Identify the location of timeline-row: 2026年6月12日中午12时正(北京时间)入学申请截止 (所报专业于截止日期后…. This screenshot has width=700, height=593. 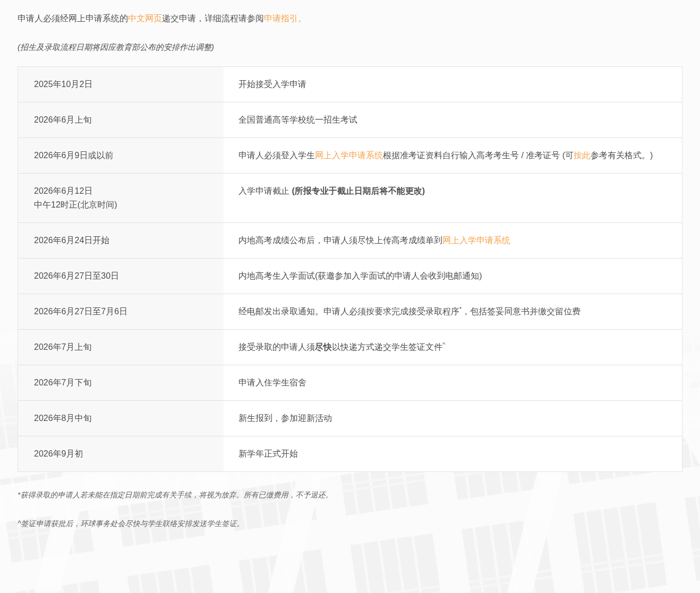
(350, 197).